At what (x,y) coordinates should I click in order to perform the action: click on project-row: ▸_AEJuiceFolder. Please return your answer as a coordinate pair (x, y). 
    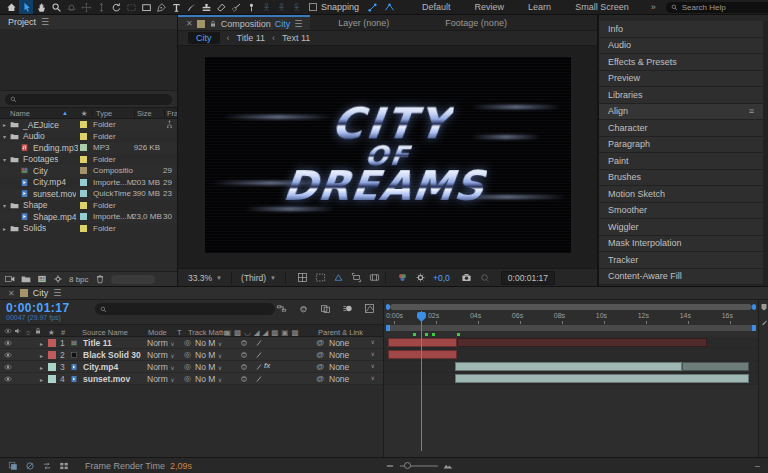
    Looking at the image, I should click on (88, 125).